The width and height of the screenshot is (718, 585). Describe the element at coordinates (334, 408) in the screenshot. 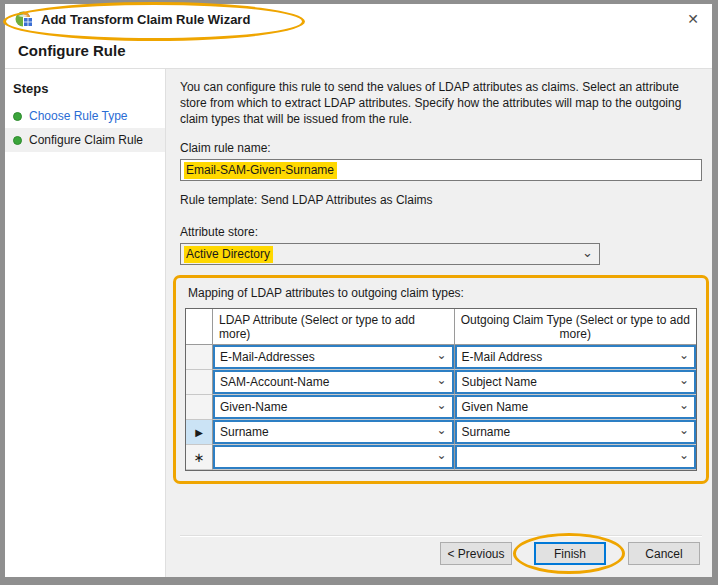

I see `ldap-attribute-cell: Given-Name ⌄` at that location.